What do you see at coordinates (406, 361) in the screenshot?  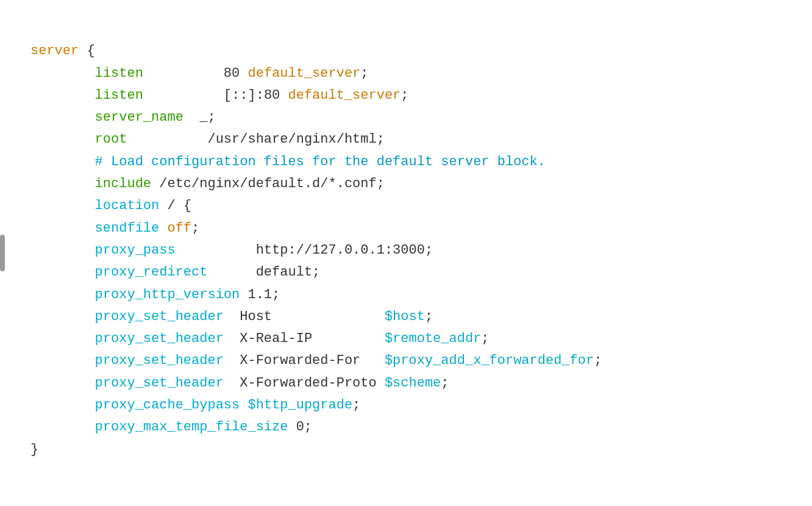 I see `code-line: proxy_set_header X-Forwarded-For $proxy_…` at bounding box center [406, 361].